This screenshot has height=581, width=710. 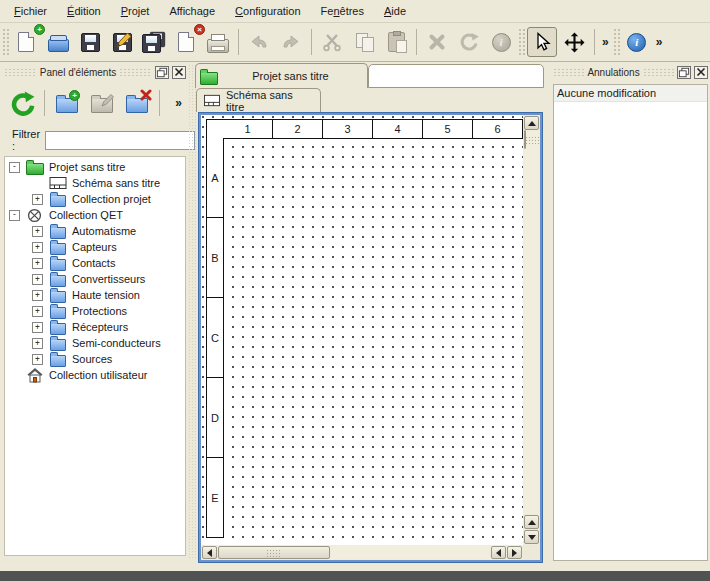 What do you see at coordinates (154, 42) in the screenshot?
I see `save-all-button` at bounding box center [154, 42].